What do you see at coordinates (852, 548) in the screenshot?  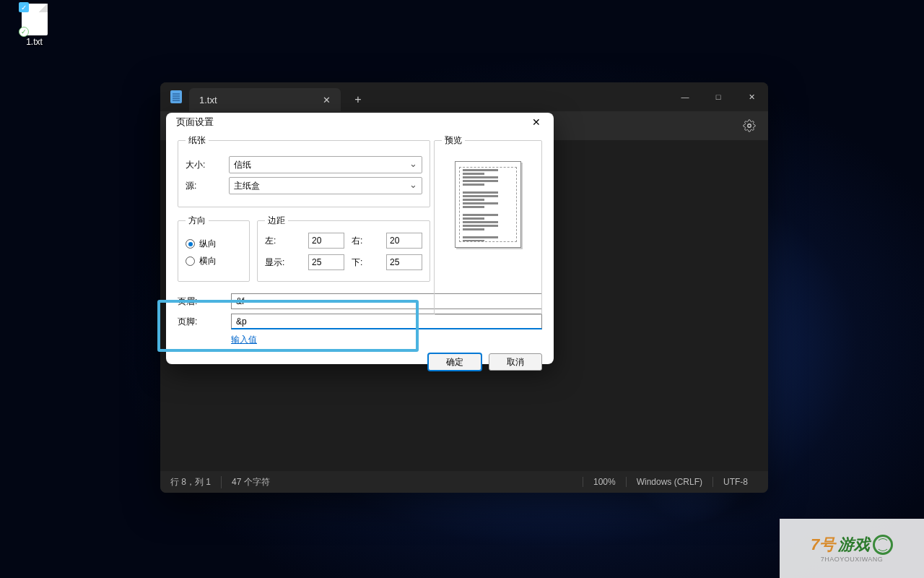 I see `watermark: 7号游戏 7HAOYOUXIWANG` at bounding box center [852, 548].